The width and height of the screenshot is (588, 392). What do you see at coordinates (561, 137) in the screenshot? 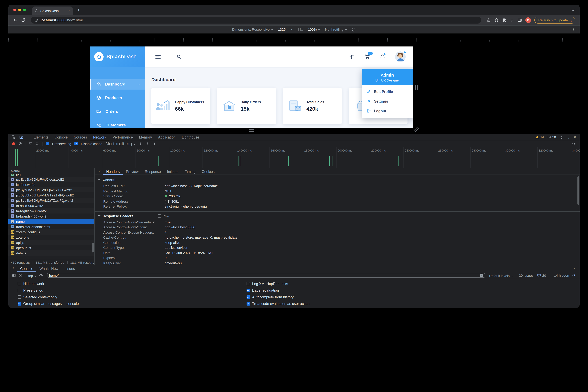
I see `devtools-settings-gear-icon` at bounding box center [561, 137].